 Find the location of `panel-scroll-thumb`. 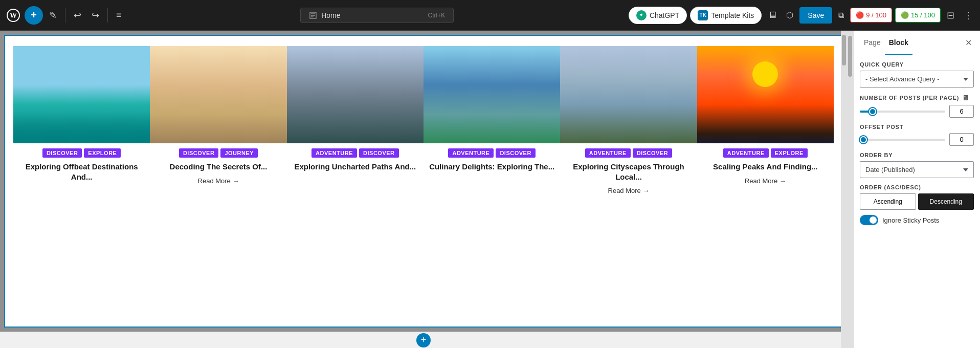

panel-scroll-thumb is located at coordinates (850, 56).